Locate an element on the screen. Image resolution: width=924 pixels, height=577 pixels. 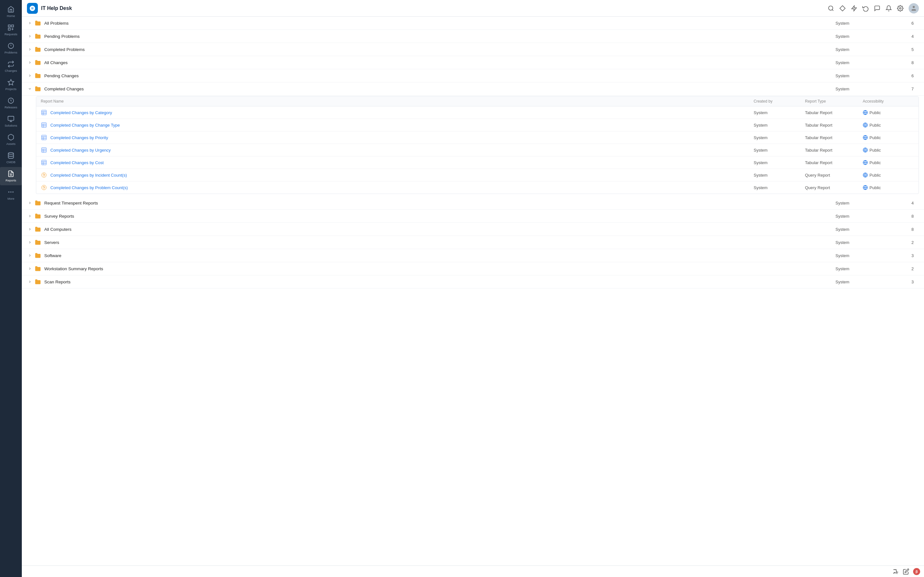
sidebar-item-cmdb: CMDB is located at coordinates (11, 158).